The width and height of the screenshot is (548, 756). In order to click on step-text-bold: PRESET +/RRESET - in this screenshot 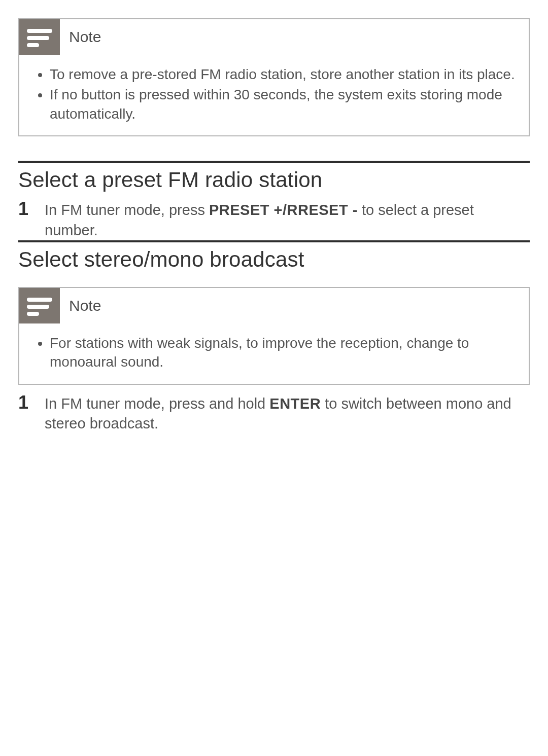, I will do `click(283, 210)`.